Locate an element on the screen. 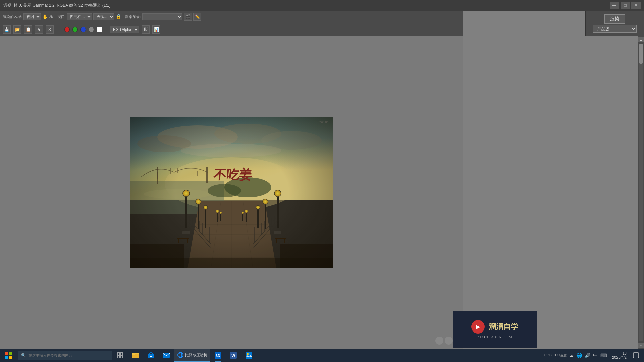 The image size is (644, 362). taskbar-apps: 比泽尔压缩机 3D W is located at coordinates (334, 355).